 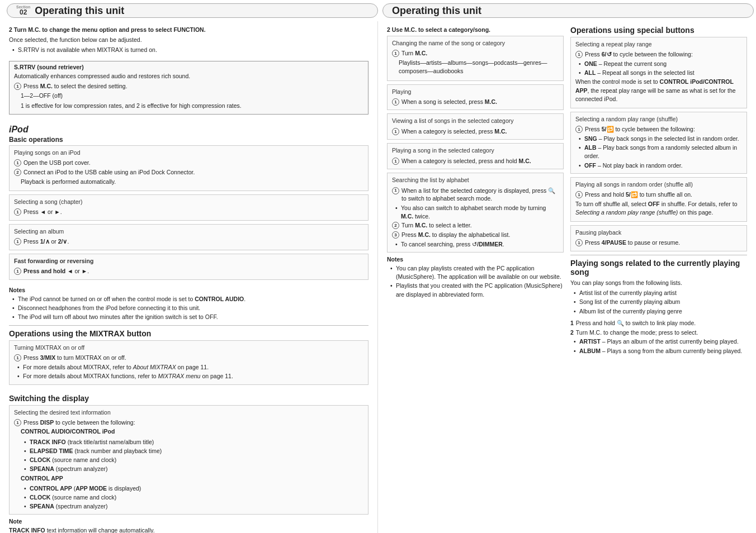 I want to click on search-alpha-step1: 1 When a list for the selected category …, so click(x=475, y=194).